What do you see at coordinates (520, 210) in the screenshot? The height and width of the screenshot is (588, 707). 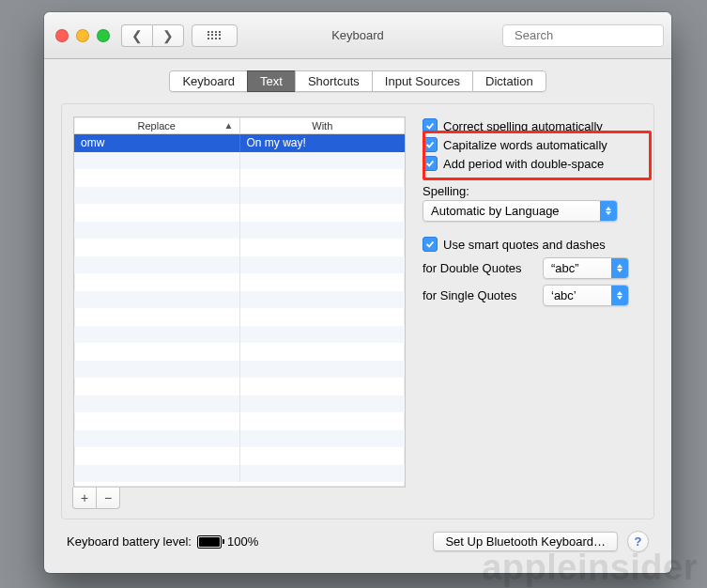 I see `spelling-select: Automatic by Language` at bounding box center [520, 210].